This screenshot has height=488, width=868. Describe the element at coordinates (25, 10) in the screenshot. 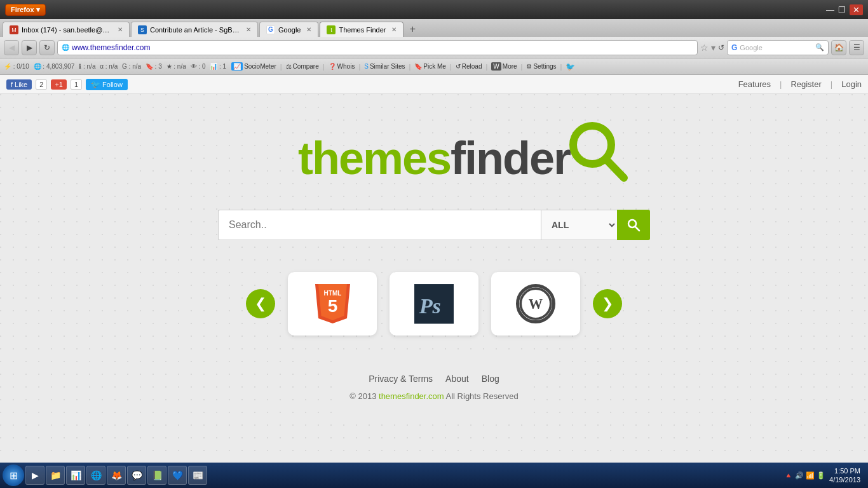

I see `title-bar-left: Firefox ▾` at that location.